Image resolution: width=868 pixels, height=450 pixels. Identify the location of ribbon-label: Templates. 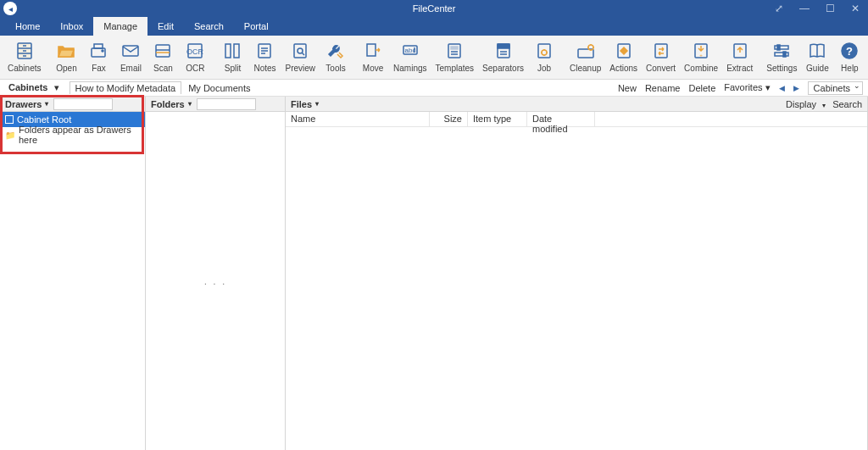
(455, 68).